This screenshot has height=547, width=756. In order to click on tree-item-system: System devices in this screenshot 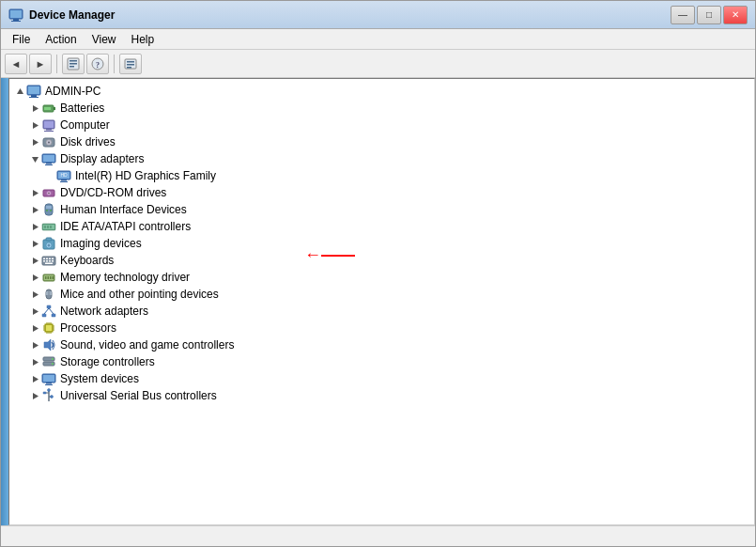, I will do `click(381, 379)`.